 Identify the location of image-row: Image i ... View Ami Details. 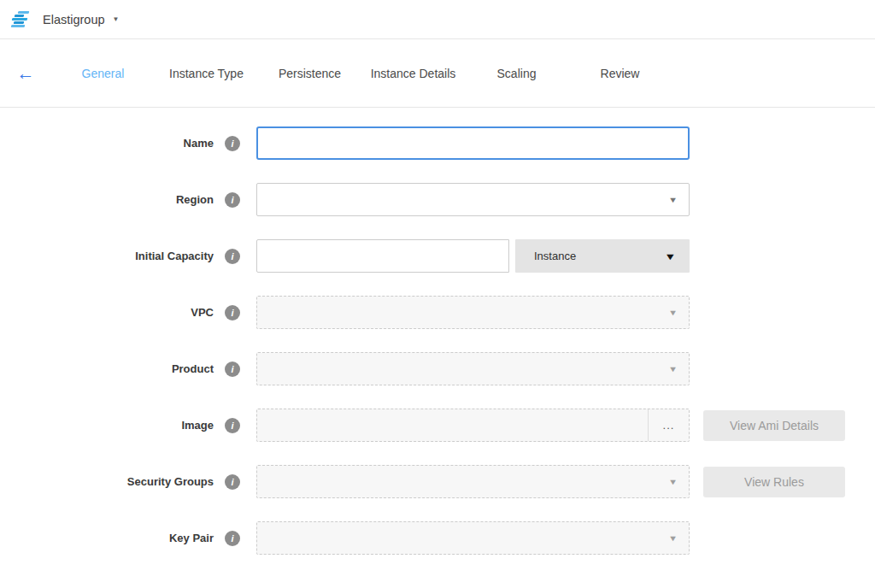
(438, 426).